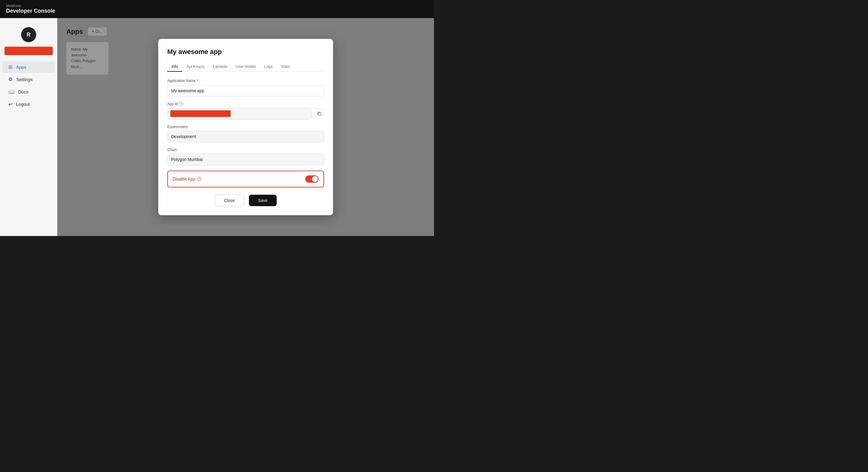  I want to click on app-id-label: App Id ?, so click(246, 104).